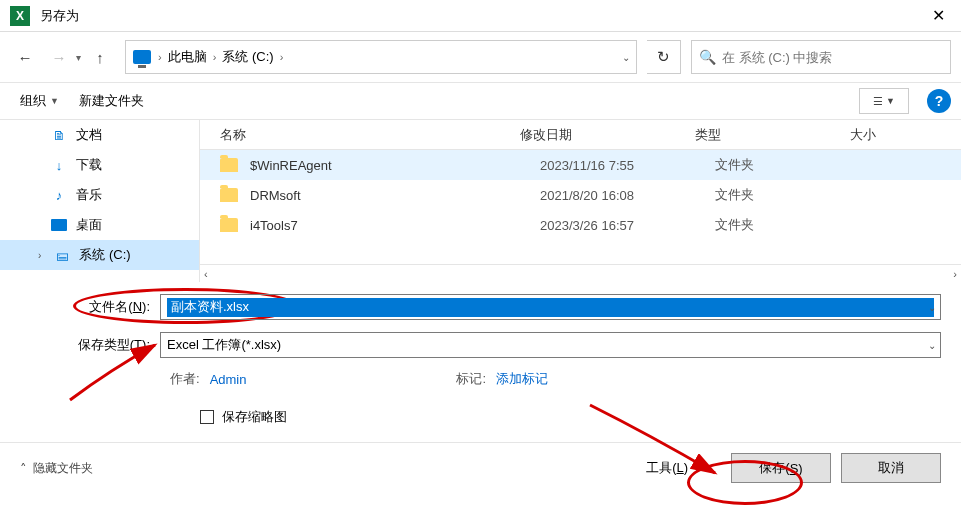 This screenshot has width=961, height=519. What do you see at coordinates (395, 196) in the screenshot?
I see `file-name: DRMsoft` at bounding box center [395, 196].